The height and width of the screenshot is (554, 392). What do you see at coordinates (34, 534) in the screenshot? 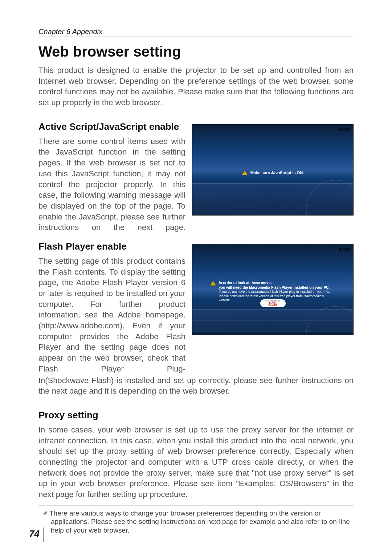
I see `page-number: 74` at bounding box center [34, 534].